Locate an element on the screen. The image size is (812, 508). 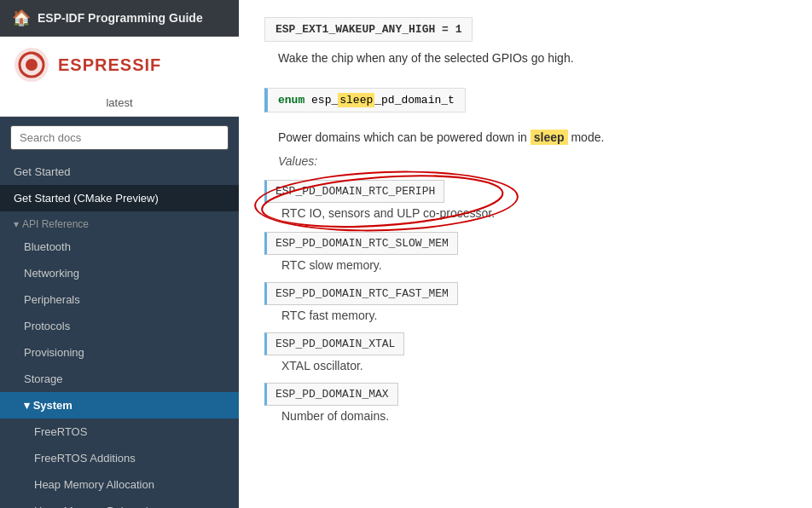
sidebar-item-protocols: Protocols is located at coordinates (119, 326).